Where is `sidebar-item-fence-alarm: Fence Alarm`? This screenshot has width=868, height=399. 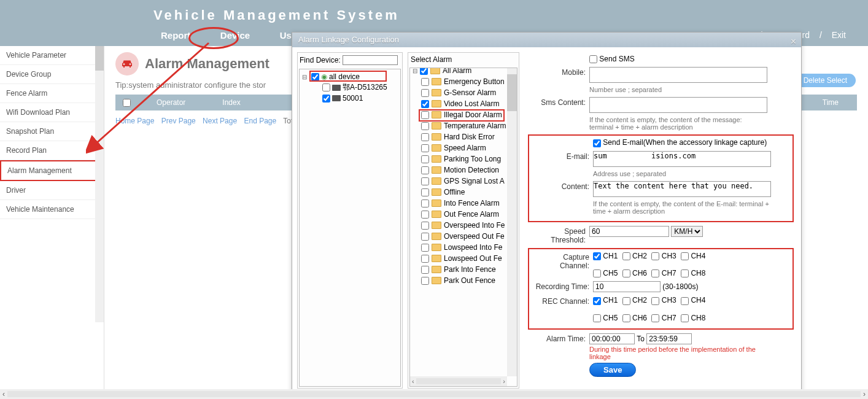
sidebar-item-fence-alarm: Fence Alarm is located at coordinates (52, 93).